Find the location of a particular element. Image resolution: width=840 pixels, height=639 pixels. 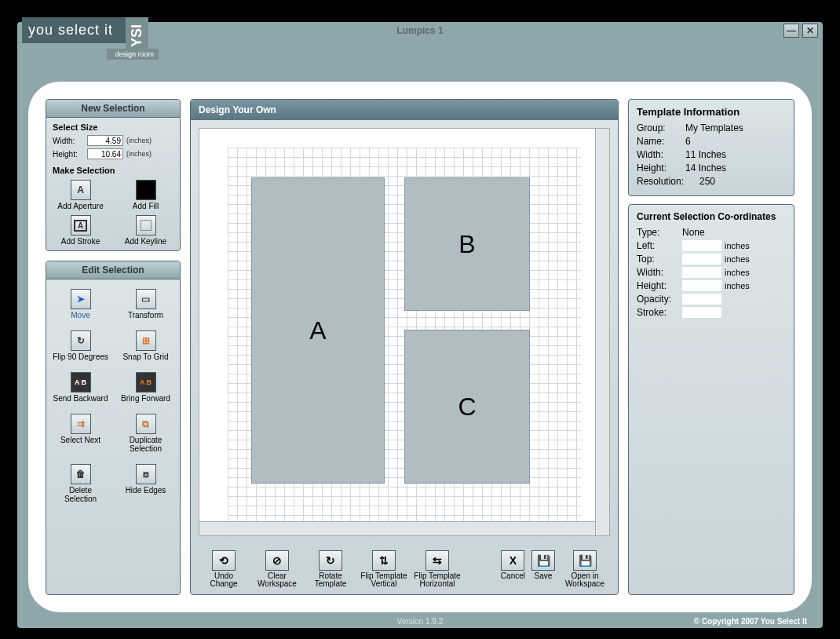

grid-icon: ⊞ is located at coordinates (146, 341).